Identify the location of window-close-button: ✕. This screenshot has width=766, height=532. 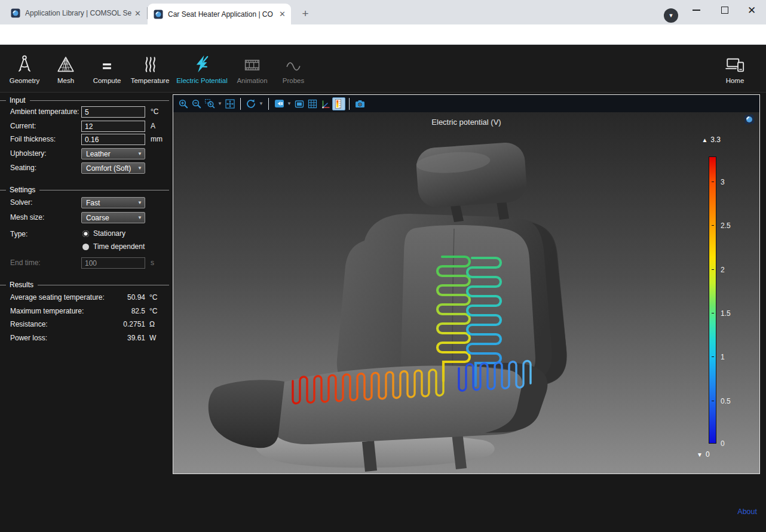
(752, 10).